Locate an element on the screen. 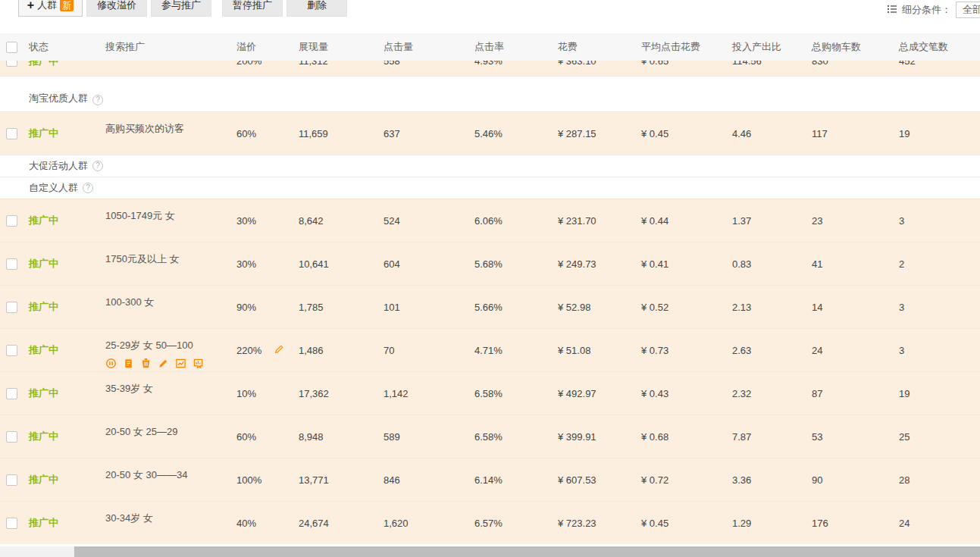 Image resolution: width=980 pixels, height=557 pixels. total-carts-cell-value: 41 is located at coordinates (817, 264).